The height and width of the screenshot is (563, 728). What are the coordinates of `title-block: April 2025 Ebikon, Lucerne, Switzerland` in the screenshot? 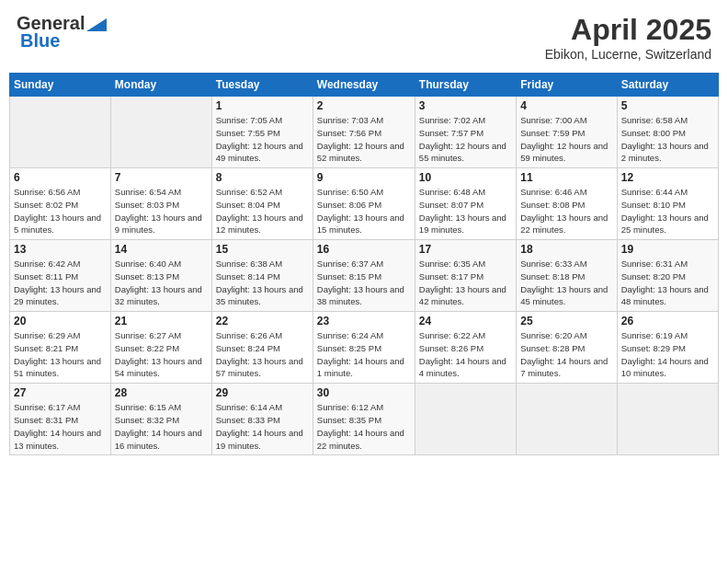 It's located at (629, 37).